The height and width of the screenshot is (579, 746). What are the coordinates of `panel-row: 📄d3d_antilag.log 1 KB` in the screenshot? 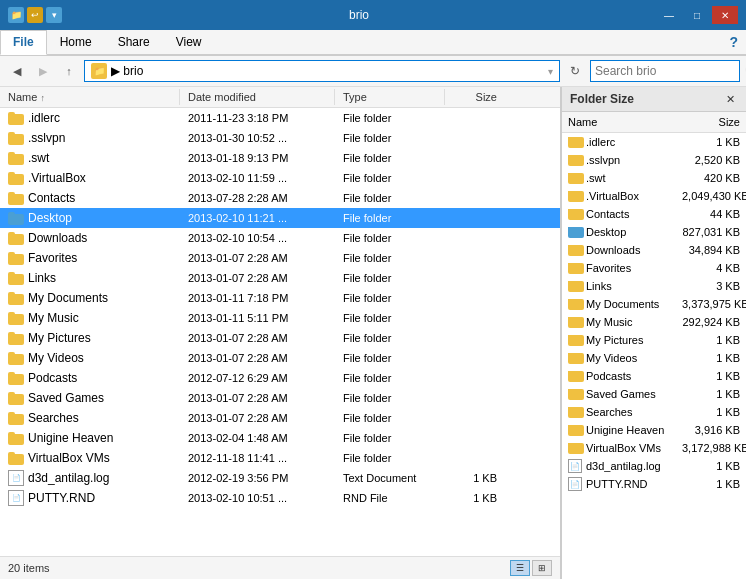 It's located at (654, 466).